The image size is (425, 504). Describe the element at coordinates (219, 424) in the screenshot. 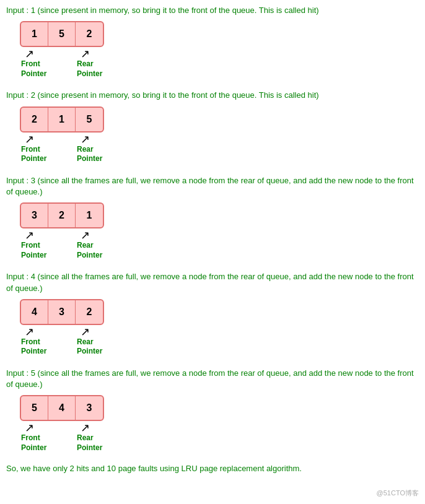

I see `diagram-5: 543↗FrontPointer↗RearPointer` at that location.